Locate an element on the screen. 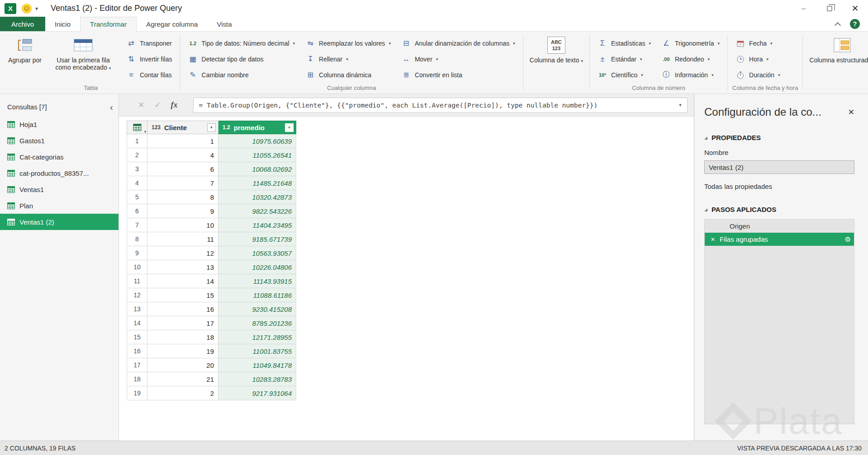  all-properties-link: Todas las propiedades is located at coordinates (779, 186).